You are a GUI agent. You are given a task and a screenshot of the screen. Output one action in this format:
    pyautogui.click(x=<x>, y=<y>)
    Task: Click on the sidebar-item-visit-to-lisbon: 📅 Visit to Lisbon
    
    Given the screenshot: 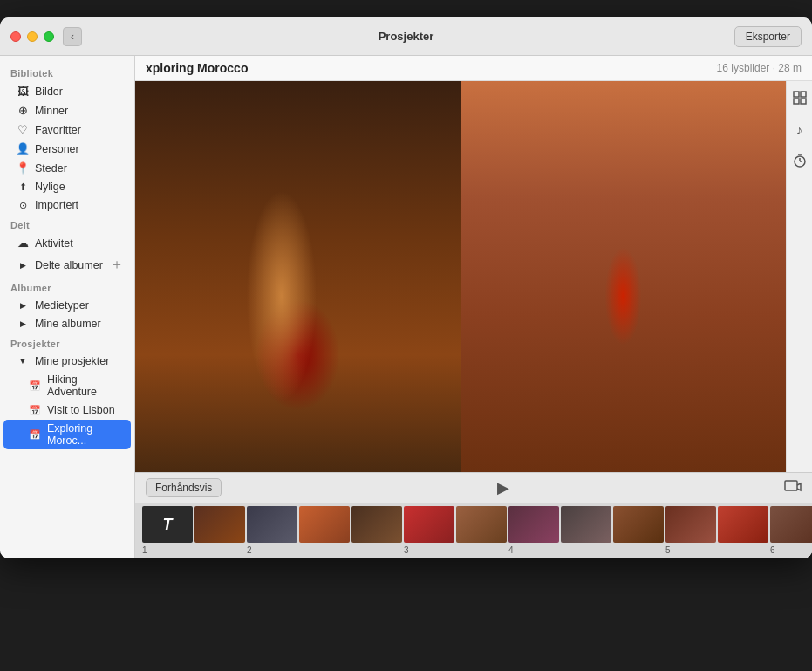 What is the action you would take?
    pyautogui.click(x=67, y=410)
    